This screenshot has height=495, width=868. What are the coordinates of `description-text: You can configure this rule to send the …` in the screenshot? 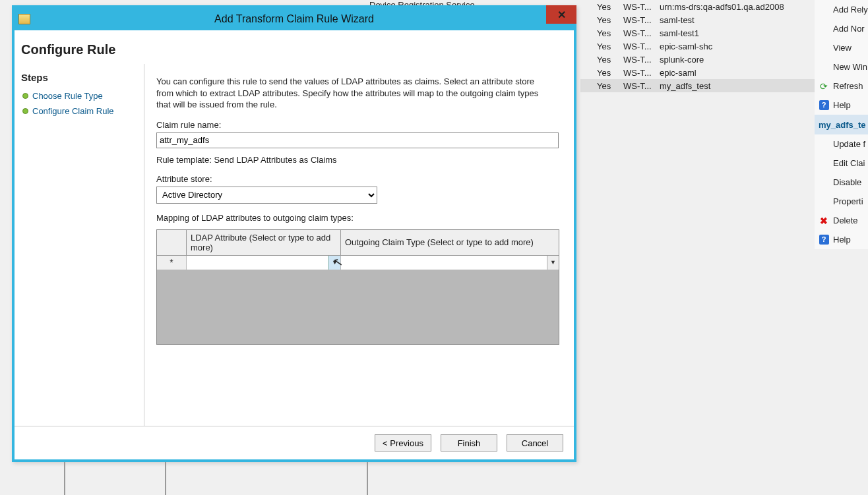 It's located at (354, 94).